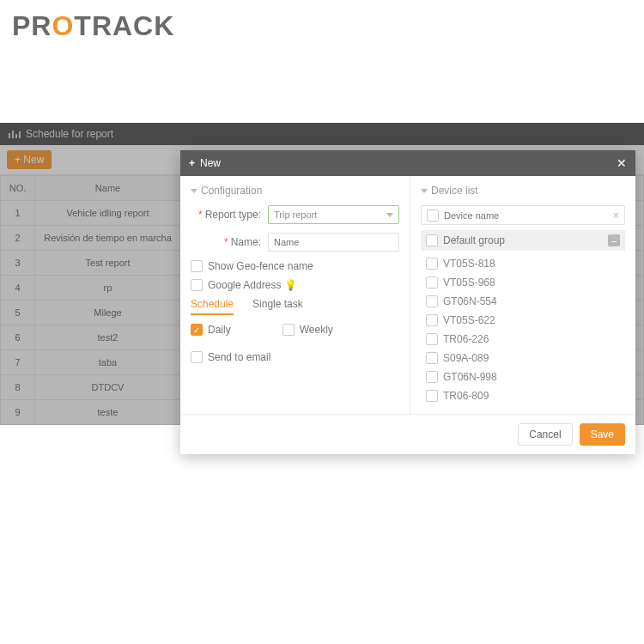 Image resolution: width=644 pixels, height=644 pixels. I want to click on clear-icon: ×, so click(616, 215).